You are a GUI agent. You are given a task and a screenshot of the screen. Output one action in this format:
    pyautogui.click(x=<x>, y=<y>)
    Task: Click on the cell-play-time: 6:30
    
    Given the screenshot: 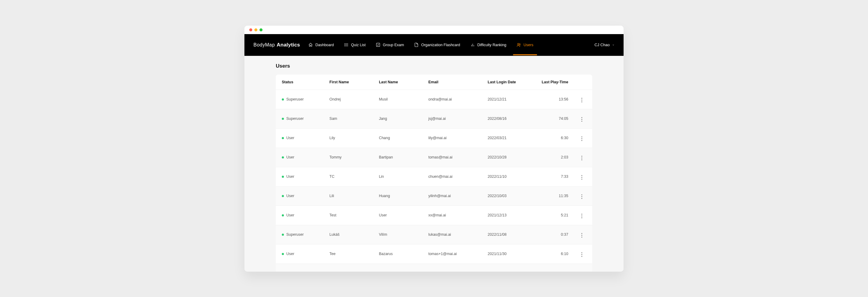 What is the action you would take?
    pyautogui.click(x=553, y=138)
    